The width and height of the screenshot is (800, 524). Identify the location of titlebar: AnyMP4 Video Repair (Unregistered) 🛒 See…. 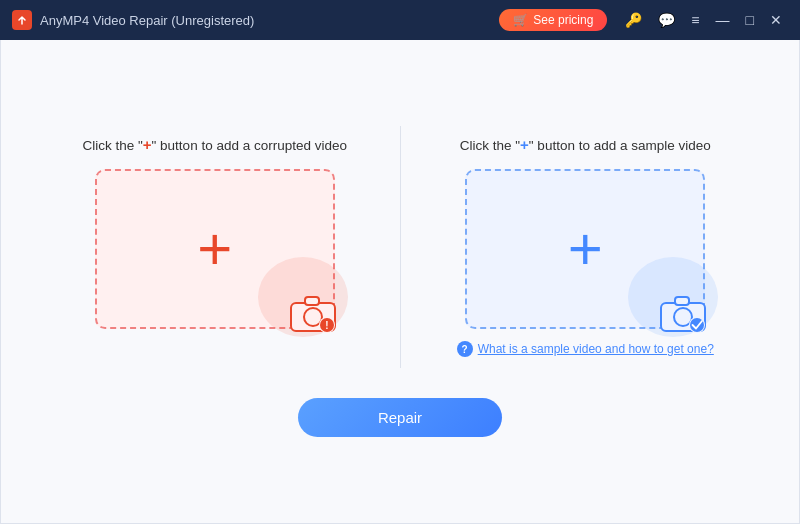
(400, 20).